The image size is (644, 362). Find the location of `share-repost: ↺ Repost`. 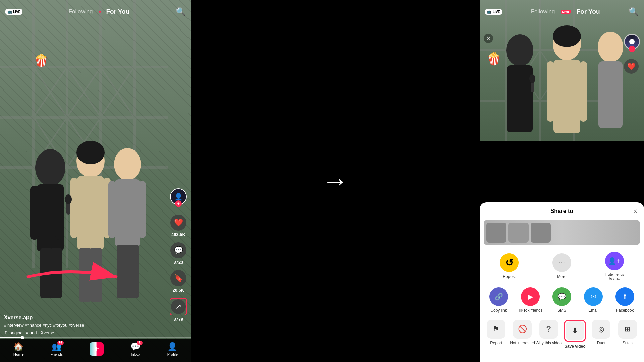

share-repost: ↺ Repost is located at coordinates (509, 266).